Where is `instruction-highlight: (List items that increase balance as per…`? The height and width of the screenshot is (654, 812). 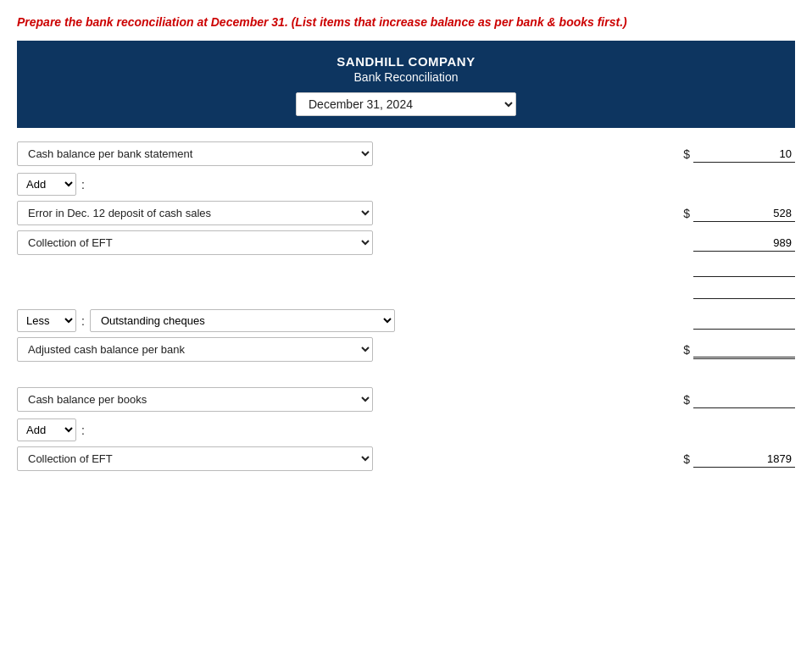 instruction-highlight: (List items that increase balance as per… is located at coordinates (459, 22).